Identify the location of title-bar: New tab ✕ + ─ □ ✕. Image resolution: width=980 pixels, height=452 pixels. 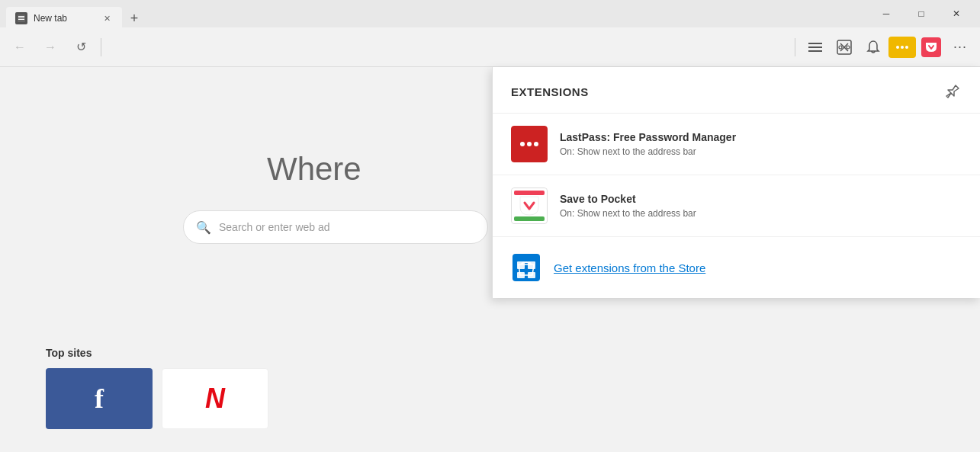
(490, 14).